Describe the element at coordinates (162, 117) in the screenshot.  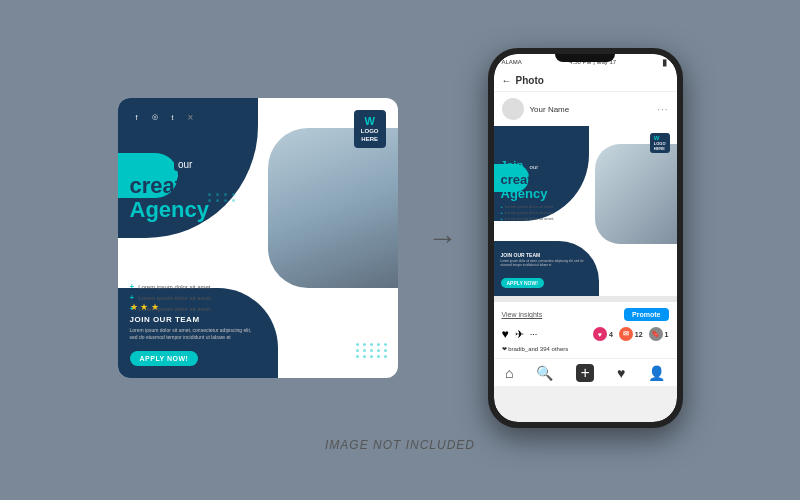
I see `social-icons: f ◎ t ×` at that location.